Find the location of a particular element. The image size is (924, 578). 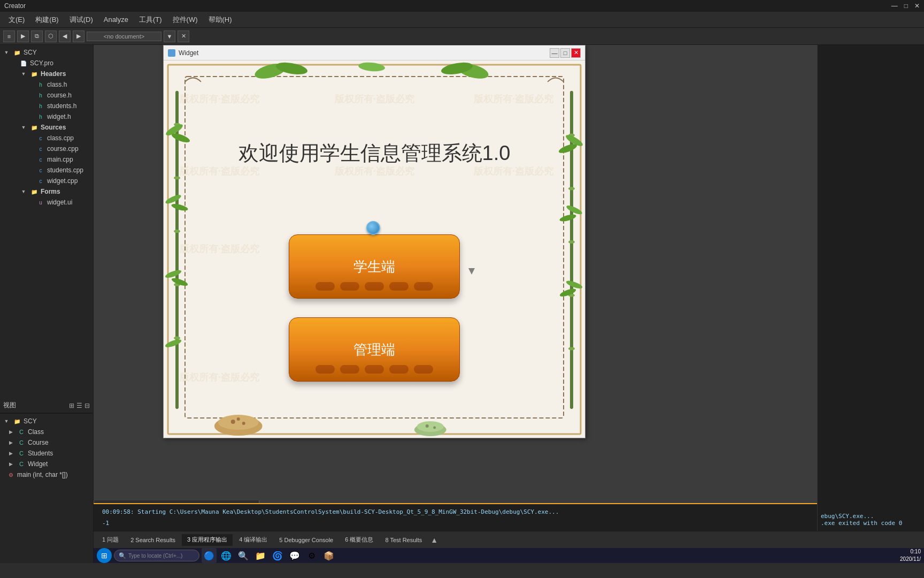

view-toolbar-icon1: ⊞ is located at coordinates (72, 406).